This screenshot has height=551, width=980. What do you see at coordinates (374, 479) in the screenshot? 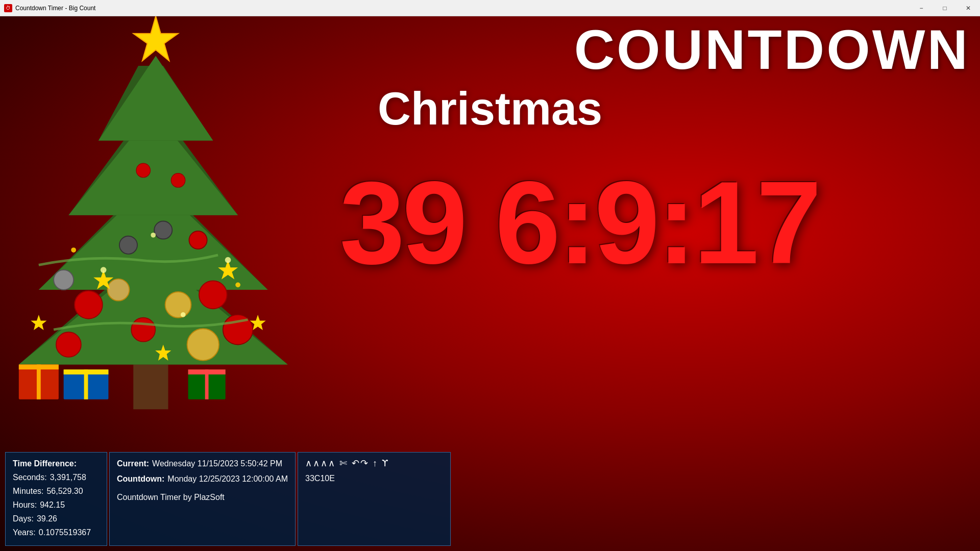
I see `code-display: 33C10E` at bounding box center [374, 479].